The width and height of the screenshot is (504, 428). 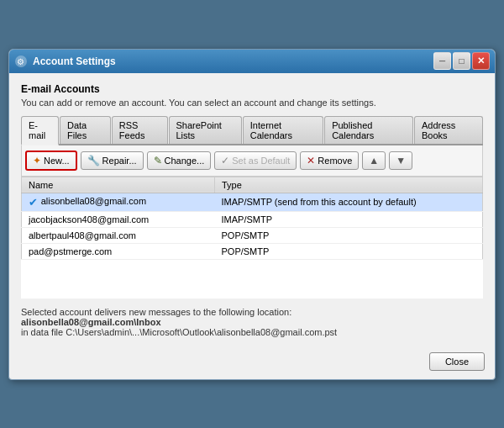 What do you see at coordinates (252, 322) in the screenshot?
I see `footer-account: alisonbella08@gmail.com\Inbox` at bounding box center [252, 322].